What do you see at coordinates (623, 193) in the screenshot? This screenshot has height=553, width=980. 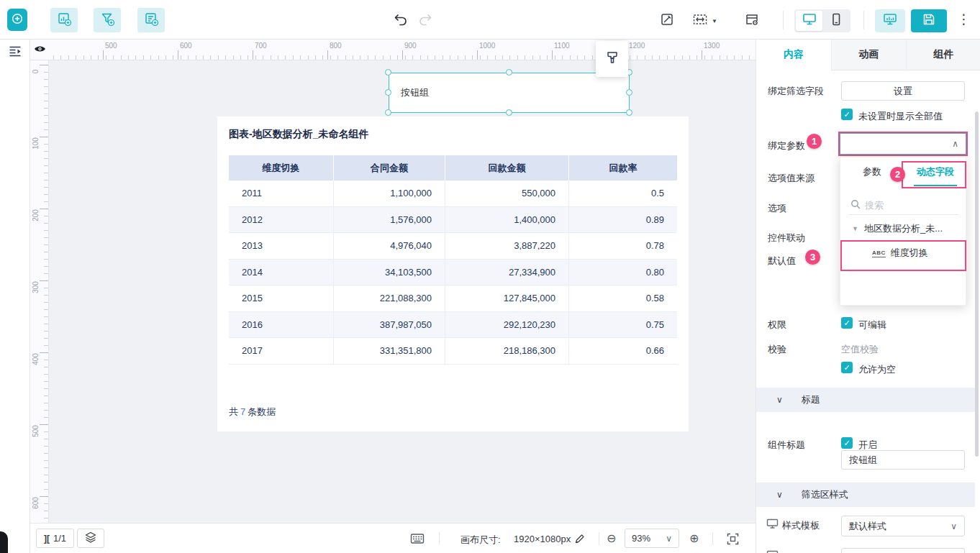 I see `table-cell: 0.5` at bounding box center [623, 193].